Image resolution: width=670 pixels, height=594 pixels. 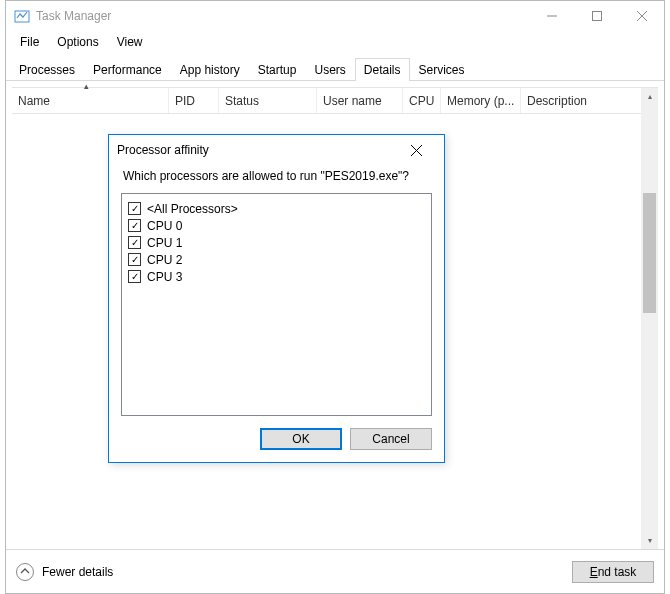 What do you see at coordinates (276, 150) in the screenshot?
I see `dialog-titlebar: Processor affinity` at bounding box center [276, 150].